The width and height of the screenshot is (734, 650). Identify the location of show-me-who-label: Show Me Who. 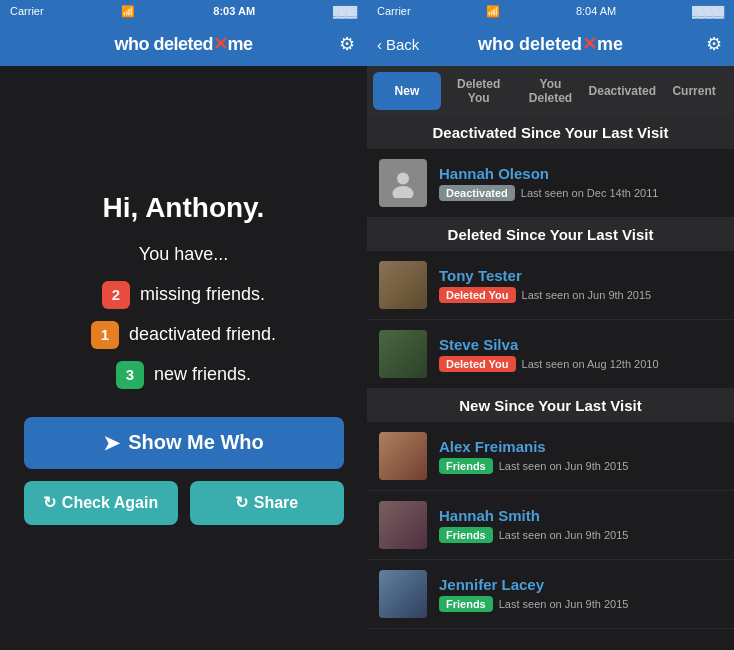
(196, 442).